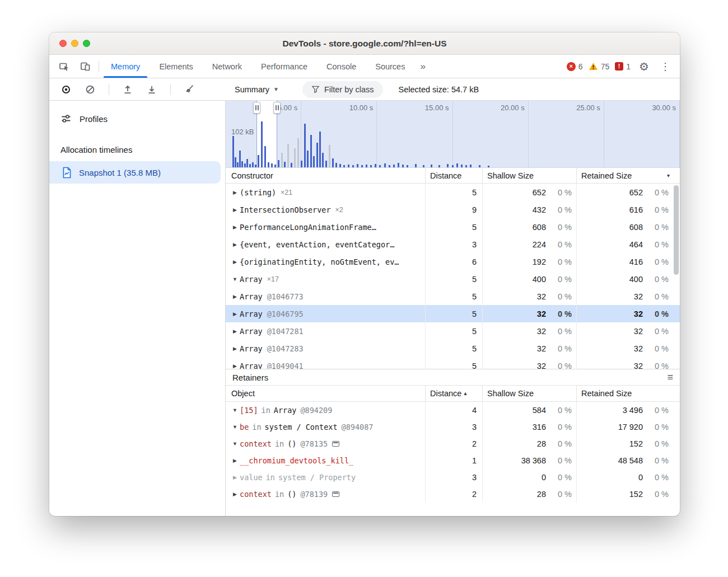  What do you see at coordinates (94, 119) in the screenshot?
I see `profiles-label: Profiles` at bounding box center [94, 119].